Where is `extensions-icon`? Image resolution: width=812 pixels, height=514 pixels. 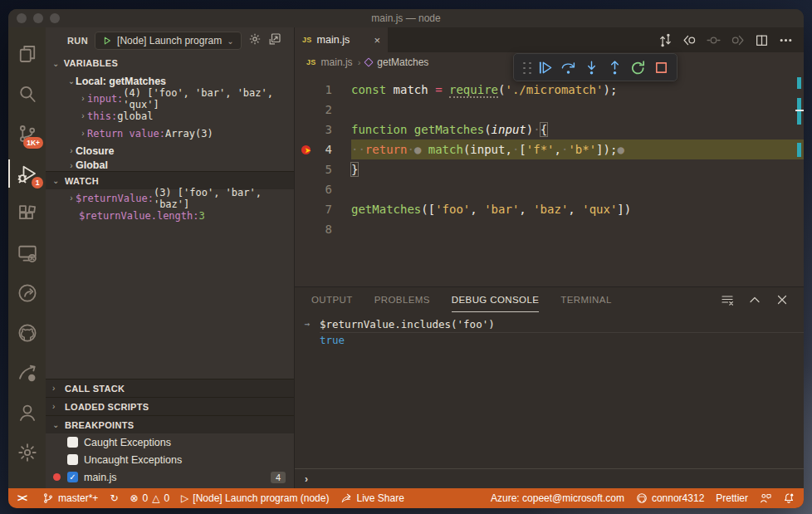
extensions-icon is located at coordinates (27, 213).